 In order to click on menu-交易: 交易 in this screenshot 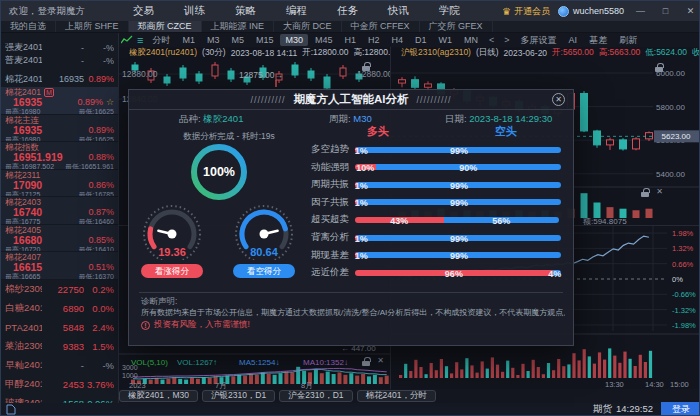, I will do `click(144, 11)`.